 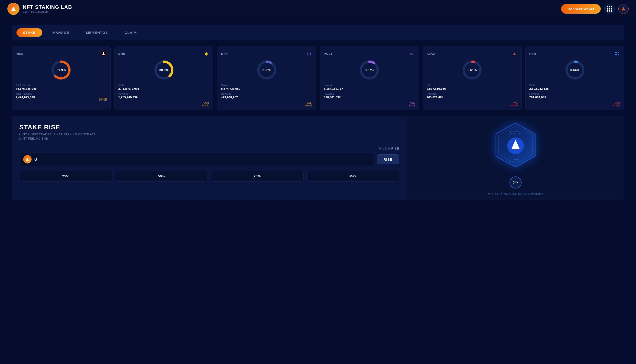 What do you see at coordinates (516, 134) in the screenshot?
I see `svg-text: CREATURE` at bounding box center [516, 134].